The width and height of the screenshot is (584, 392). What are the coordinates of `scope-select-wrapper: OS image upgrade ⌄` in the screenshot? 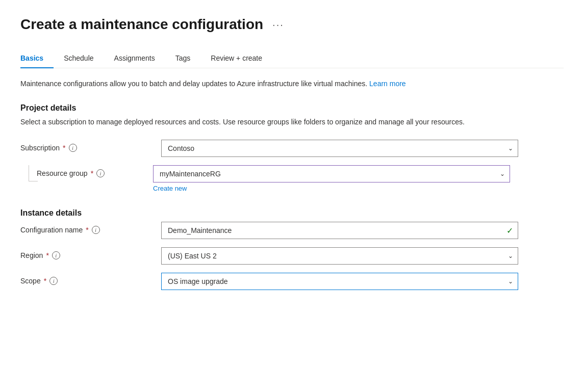 It's located at (340, 281).